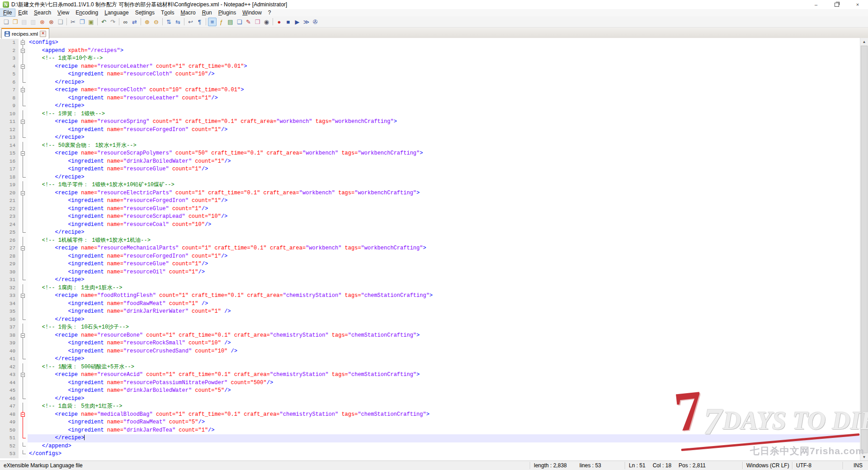  Describe the element at coordinates (33, 22) in the screenshot. I see `save-all-icon: ▥` at that location.